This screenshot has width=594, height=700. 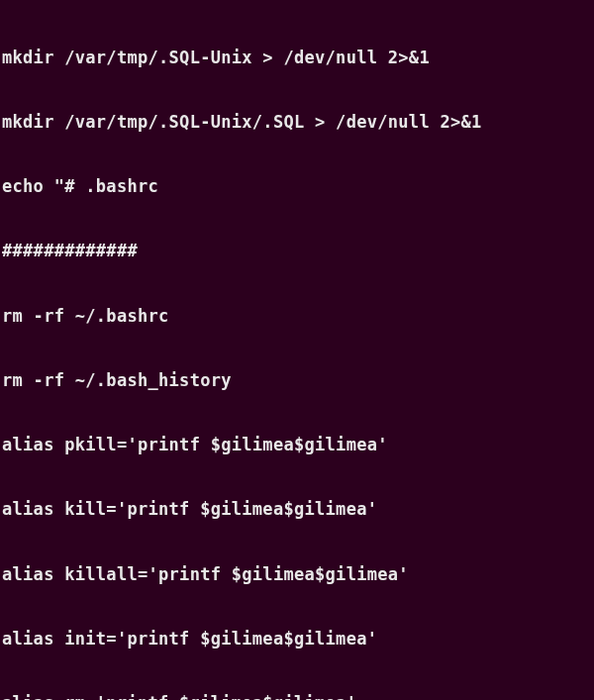 I want to click on terminal-line: alias rm='printf $gilimea$gilimea', so click(x=297, y=697).